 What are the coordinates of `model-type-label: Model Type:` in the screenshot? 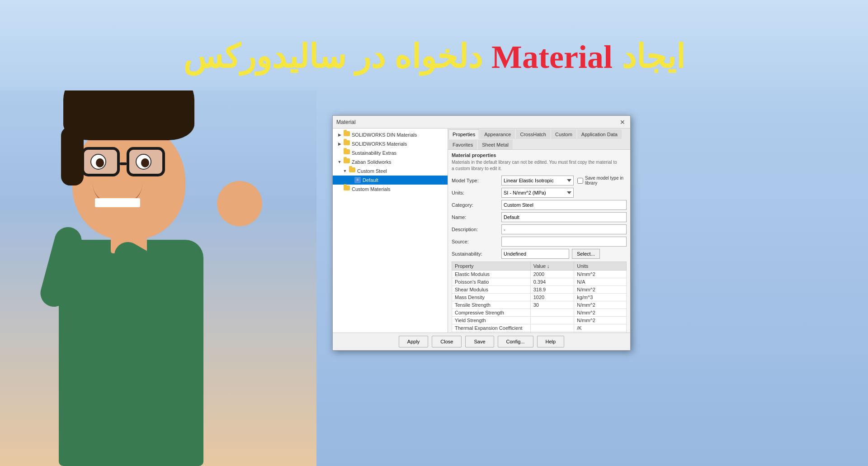 It's located at (476, 181).